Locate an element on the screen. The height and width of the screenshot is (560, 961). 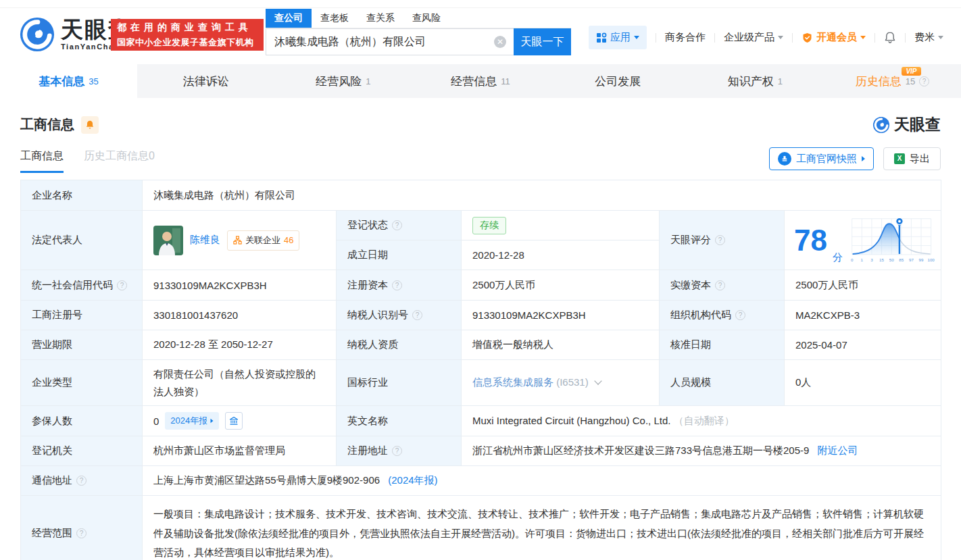
nav-cooperation: 商务合作 is located at coordinates (685, 38).